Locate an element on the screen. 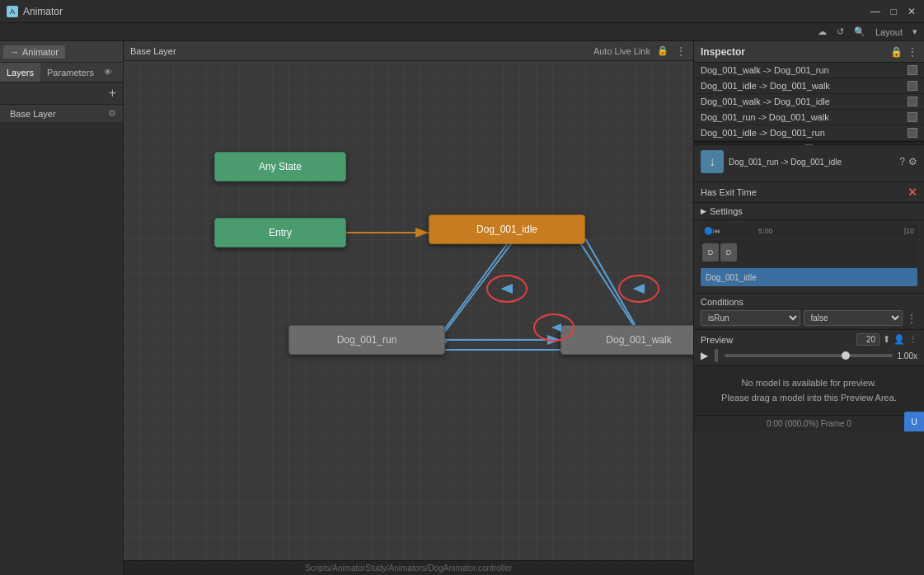 This screenshot has width=924, height=575. conditions-label: Conditions is located at coordinates (809, 302).